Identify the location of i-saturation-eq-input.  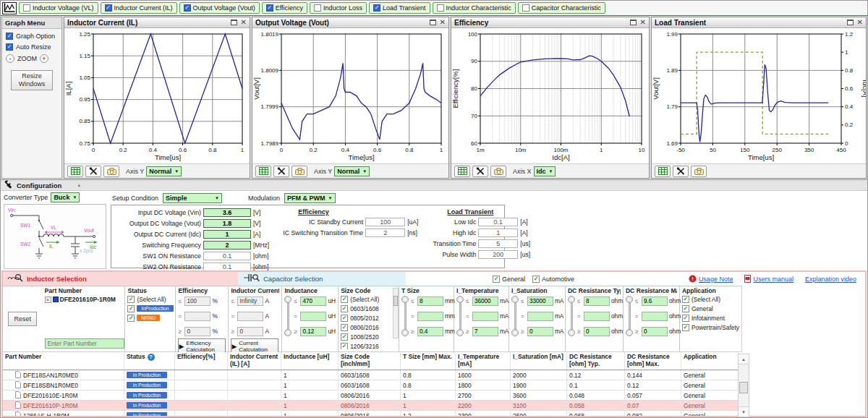
(540, 317).